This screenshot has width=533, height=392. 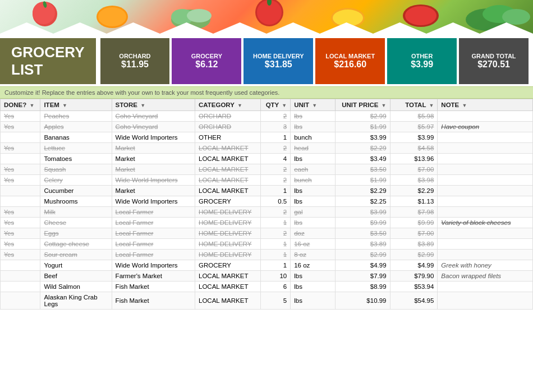 What do you see at coordinates (313, 169) in the screenshot?
I see `cell-unit: each` at bounding box center [313, 169].